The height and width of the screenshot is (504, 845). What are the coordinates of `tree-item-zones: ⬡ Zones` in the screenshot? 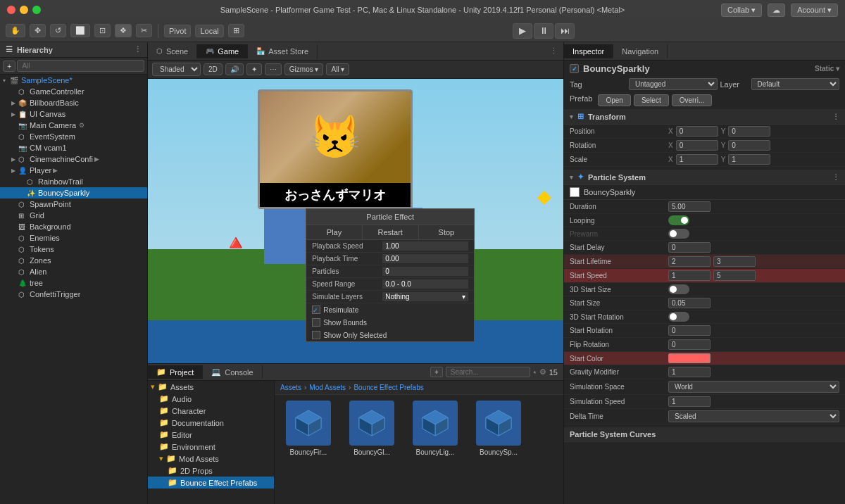 It's located at (73, 260).